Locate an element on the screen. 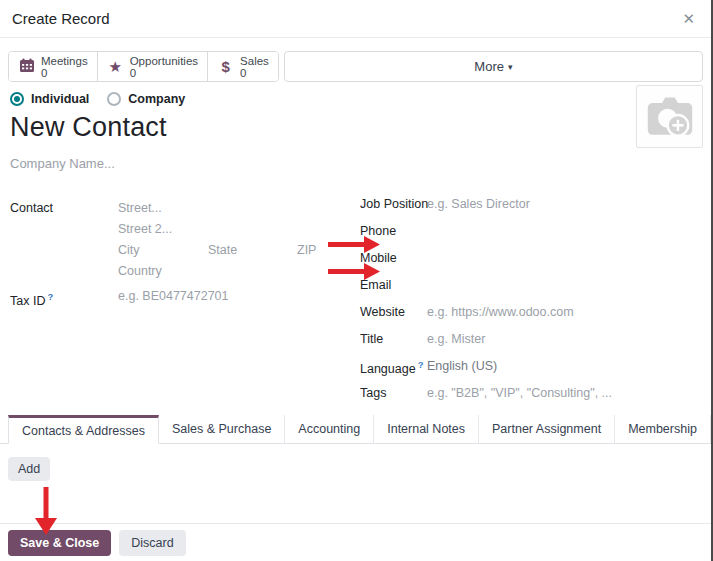 The image size is (713, 561). dollar-icon: $ is located at coordinates (226, 66).